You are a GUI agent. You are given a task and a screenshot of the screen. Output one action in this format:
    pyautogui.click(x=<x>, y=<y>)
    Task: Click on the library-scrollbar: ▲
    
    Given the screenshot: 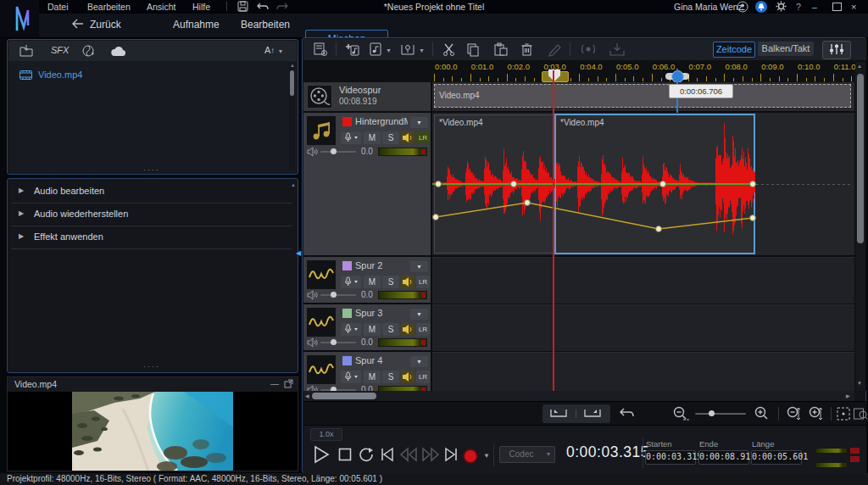 What is the action you would take?
    pyautogui.click(x=292, y=116)
    